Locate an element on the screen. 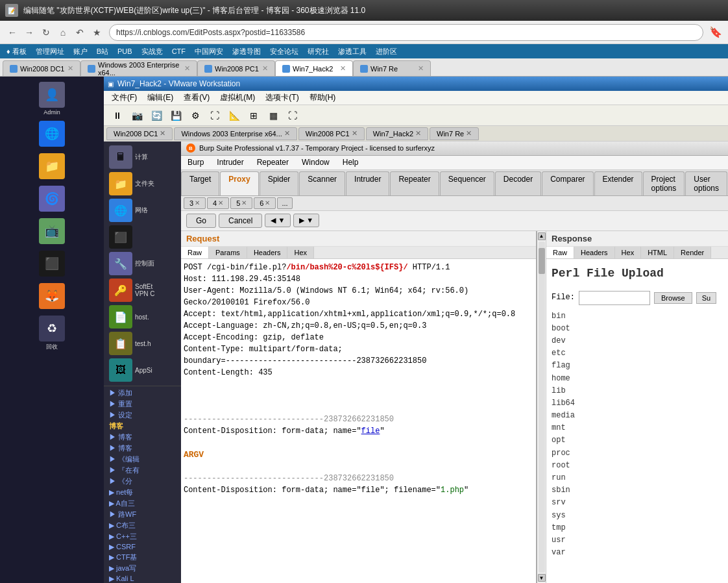  vm-tb-expand: ⛶ is located at coordinates (293, 116).